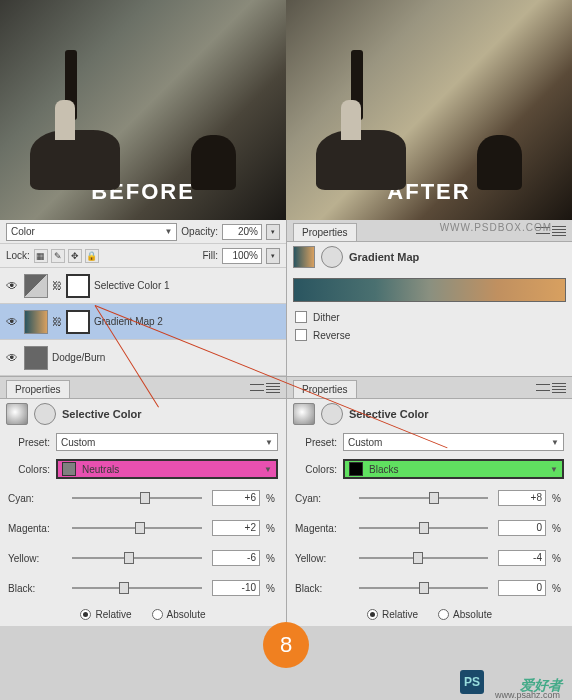 The height and width of the screenshot is (700, 572). Describe the element at coordinates (41, 256) in the screenshot. I see `lock-transparency-icon: ▦` at that location.